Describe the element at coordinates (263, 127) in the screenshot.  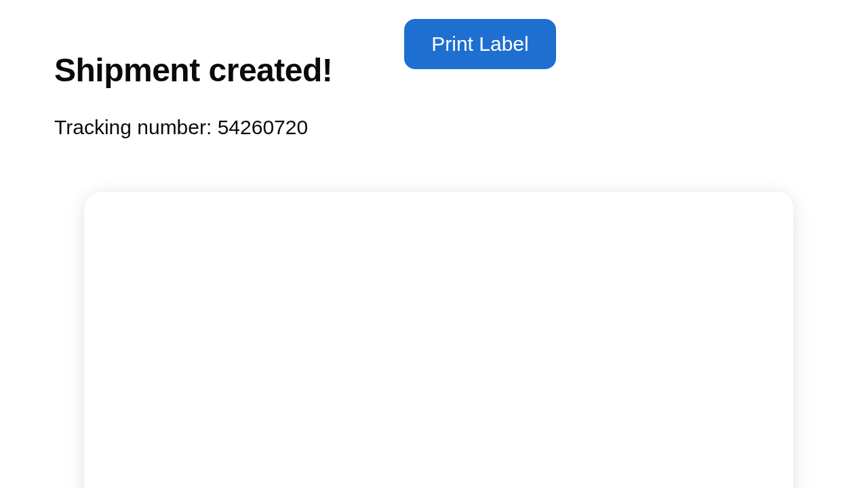
I see `tracking-number-value: 54260720` at that location.